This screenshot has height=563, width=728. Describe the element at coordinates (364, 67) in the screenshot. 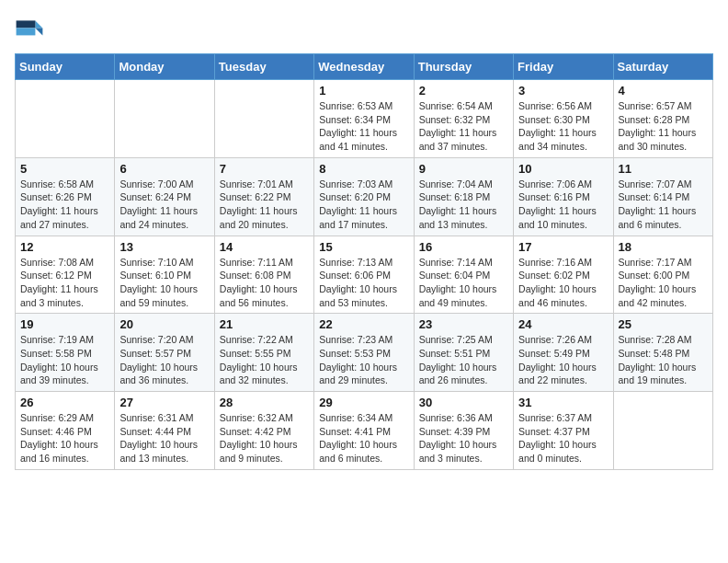

I see `weekday-header: Wednesday` at that location.